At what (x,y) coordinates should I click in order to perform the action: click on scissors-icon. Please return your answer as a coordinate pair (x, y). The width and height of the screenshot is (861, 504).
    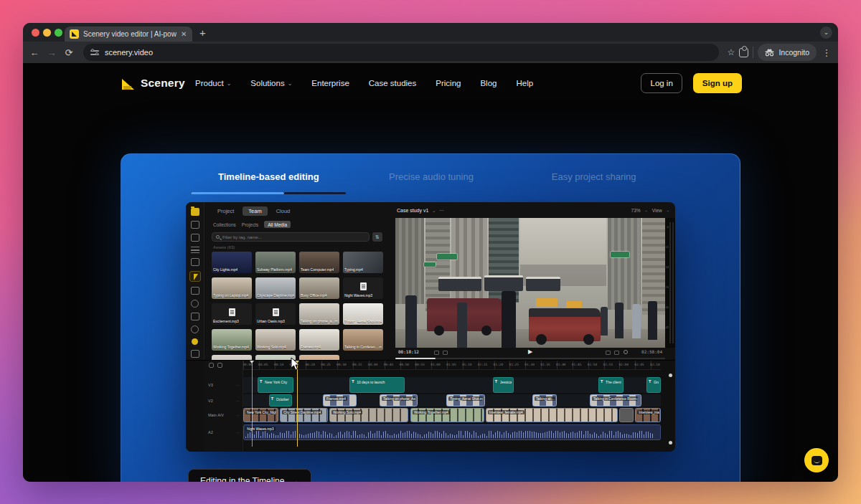
    Looking at the image, I should click on (195, 317).